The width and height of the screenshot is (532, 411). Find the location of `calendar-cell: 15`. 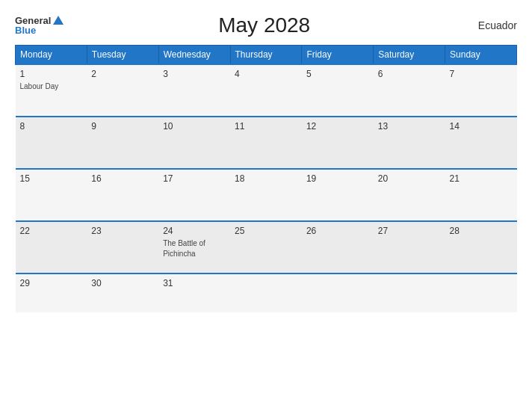

calendar-cell: 15 is located at coordinates (52, 195).